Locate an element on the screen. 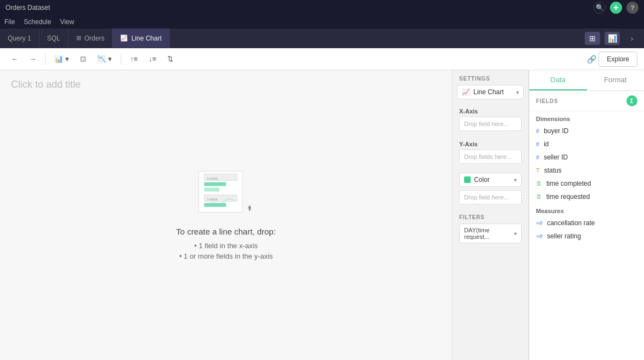  back-btn: ← is located at coordinates (14, 59).